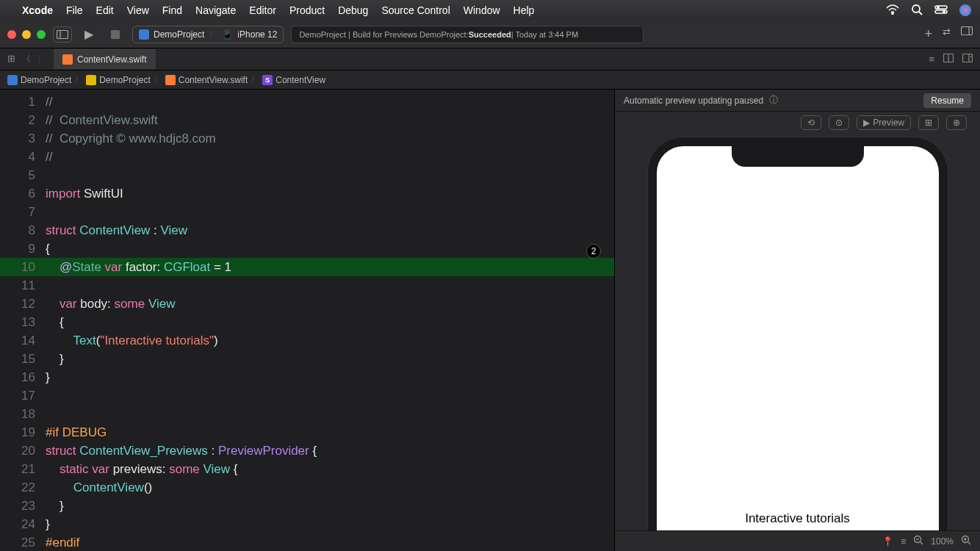 The image size is (980, 551). Describe the element at coordinates (307, 101) in the screenshot. I see `code-line: 1//` at that location.